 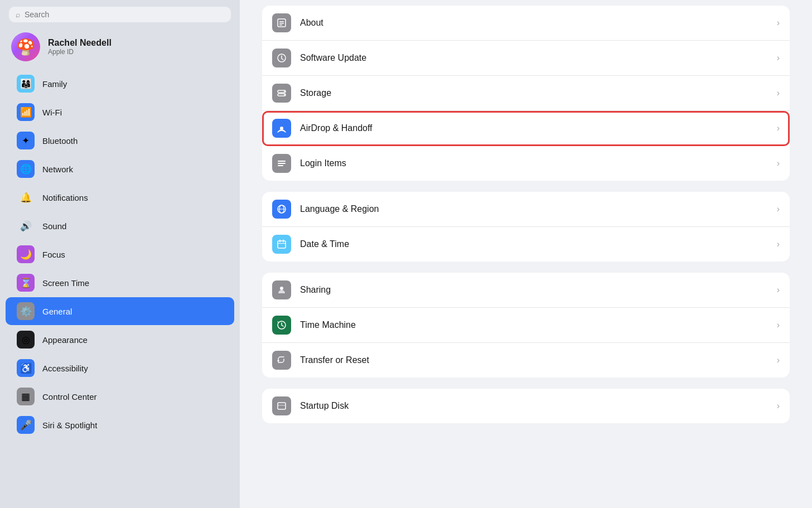 What do you see at coordinates (120, 311) in the screenshot?
I see `sidebar-item-general: ⚙️General` at bounding box center [120, 311].